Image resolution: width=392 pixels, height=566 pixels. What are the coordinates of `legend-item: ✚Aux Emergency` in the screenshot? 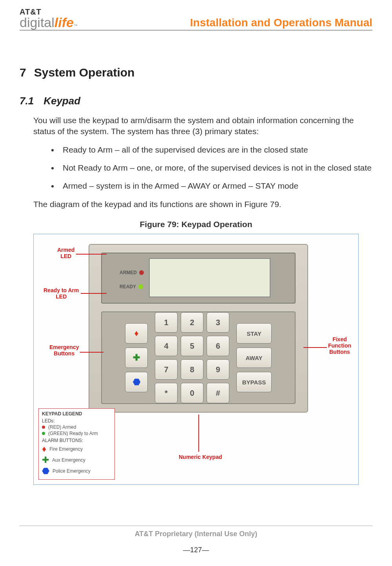 It's located at (77, 460).